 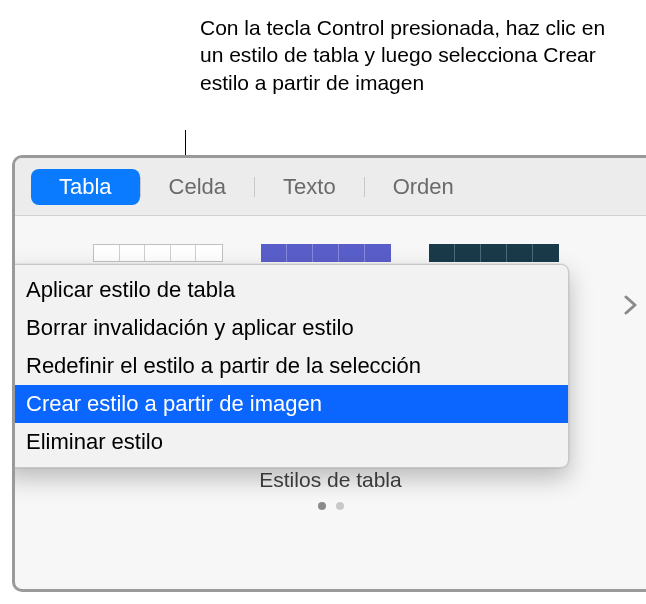 I want to click on menu-item-clear-override: Borrar invalidación y aplicar estilo, so click(x=290, y=328).